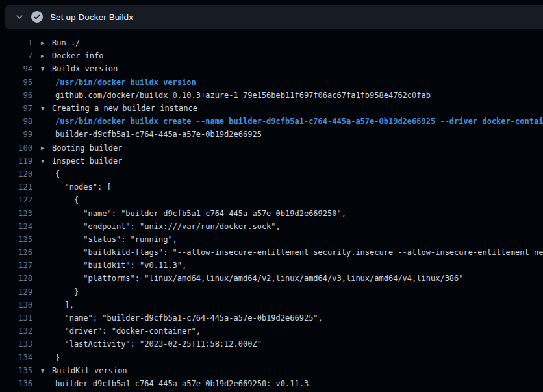 This screenshot has width=543, height=392. Describe the element at coordinates (272, 265) in the screenshot. I see `log-line: 127 "buildkit": "v0.11.3",` at that location.